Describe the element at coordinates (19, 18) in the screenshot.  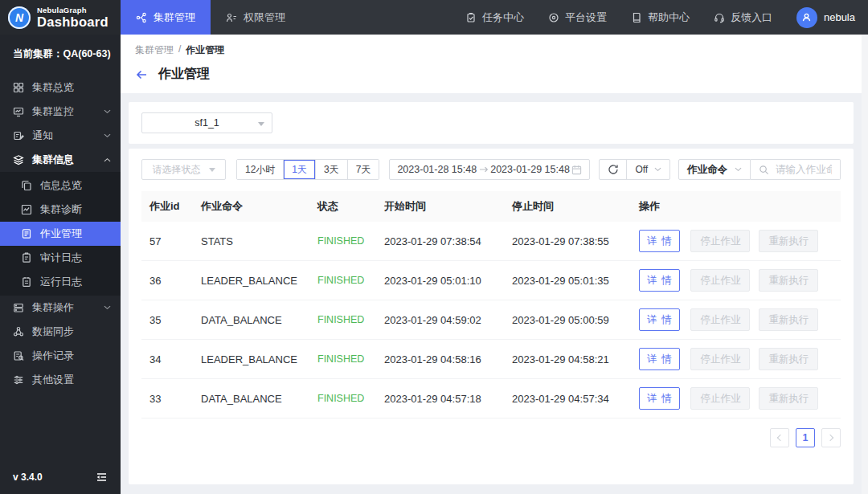
I see `logo-letter: N` at that location.